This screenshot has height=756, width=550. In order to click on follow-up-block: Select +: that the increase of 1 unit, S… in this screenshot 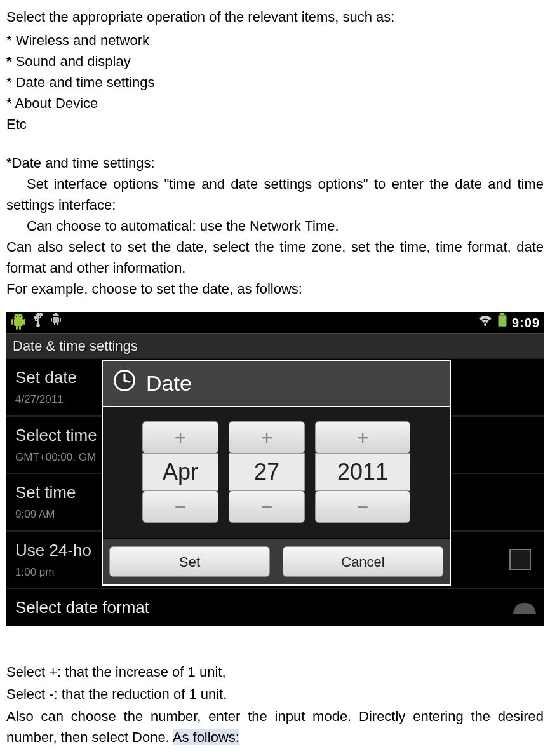, I will do `click(275, 705)`.